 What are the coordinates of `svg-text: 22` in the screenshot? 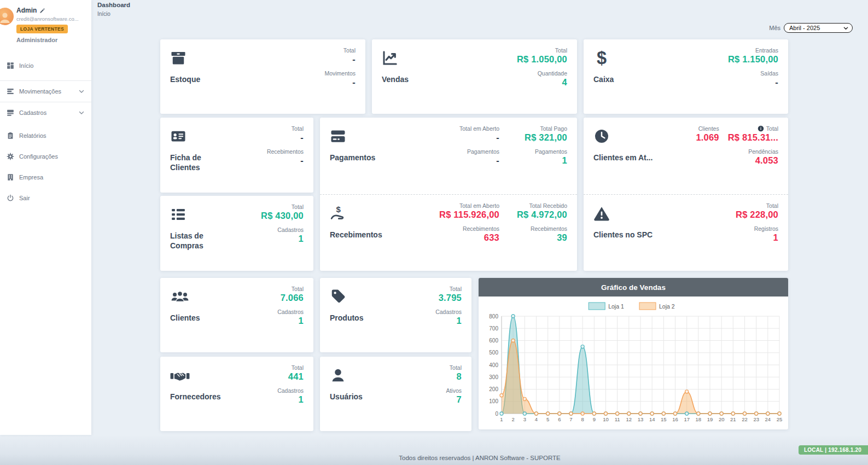 It's located at (745, 419).